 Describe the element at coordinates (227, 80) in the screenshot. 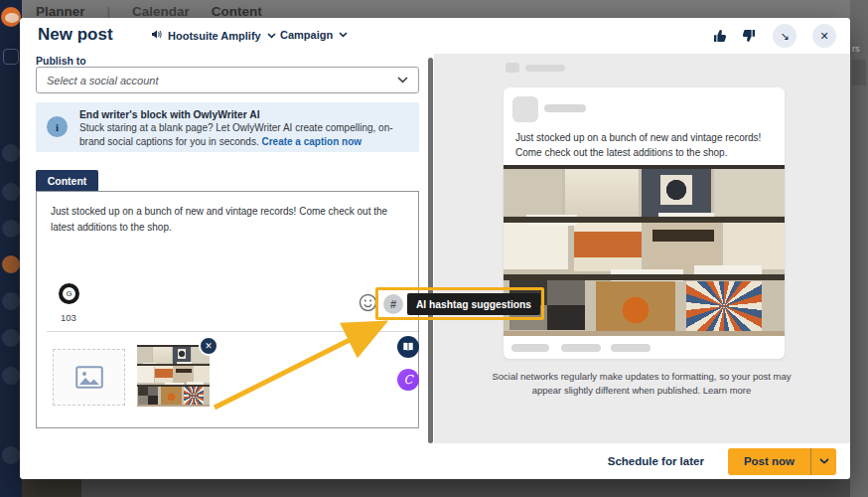

I see `social-account-select: Select a social account` at that location.